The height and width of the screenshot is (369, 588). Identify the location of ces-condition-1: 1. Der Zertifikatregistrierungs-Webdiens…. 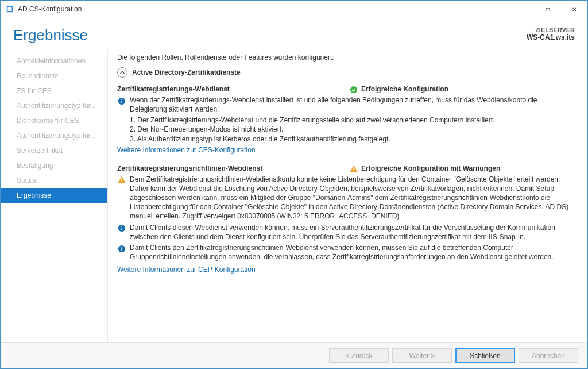
(351, 120).